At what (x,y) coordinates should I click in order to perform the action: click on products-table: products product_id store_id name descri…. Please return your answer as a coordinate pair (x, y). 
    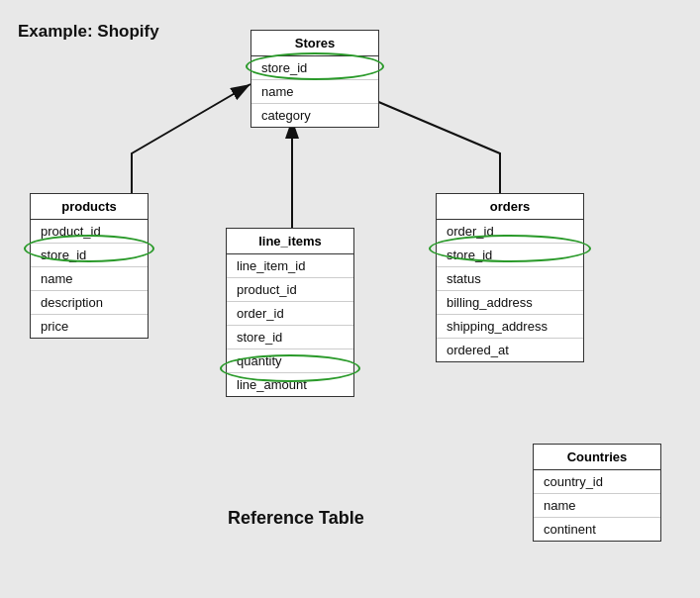
    Looking at the image, I should click on (89, 265).